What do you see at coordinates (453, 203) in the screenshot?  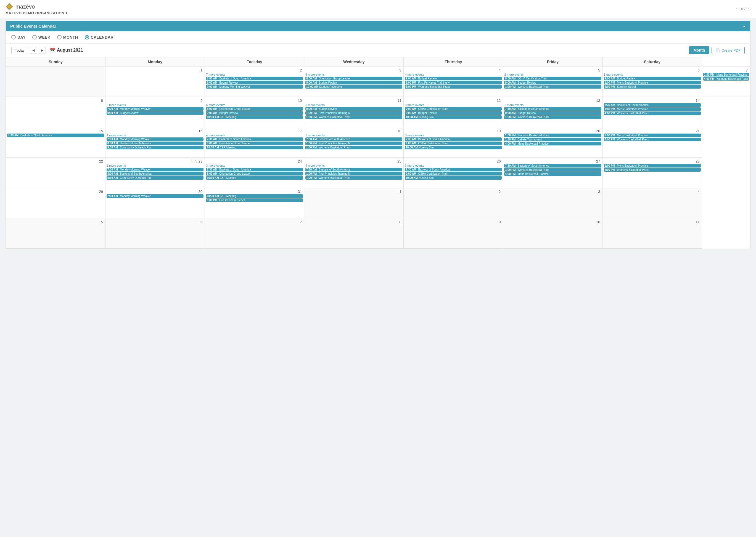 I see `calendar-cell: 2` at bounding box center [453, 203].